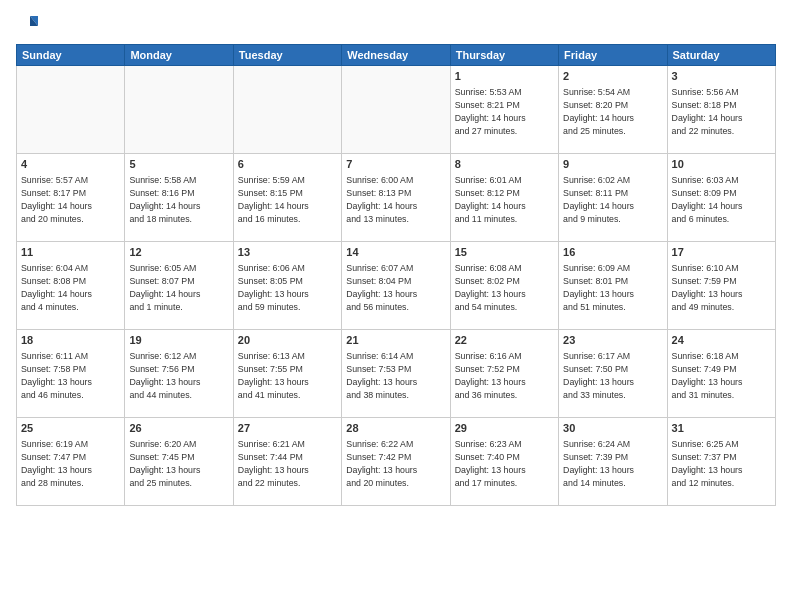 The width and height of the screenshot is (792, 612). Describe the element at coordinates (504, 76) in the screenshot. I see `day-number: 1` at that location.